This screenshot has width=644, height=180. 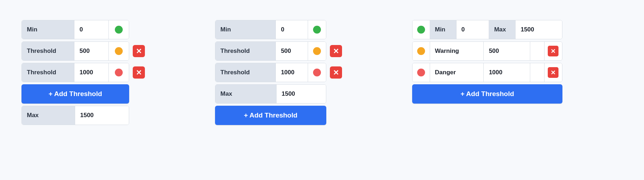 What do you see at coordinates (507, 72) in the screenshot?
I see `threshold-value: 1000` at bounding box center [507, 72].